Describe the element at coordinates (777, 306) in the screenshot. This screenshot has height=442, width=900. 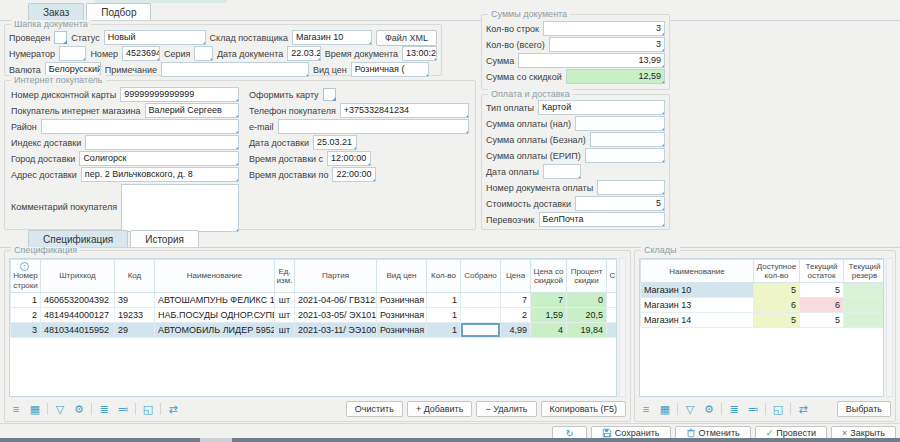
I see `cell-store-available: 6` at that location.